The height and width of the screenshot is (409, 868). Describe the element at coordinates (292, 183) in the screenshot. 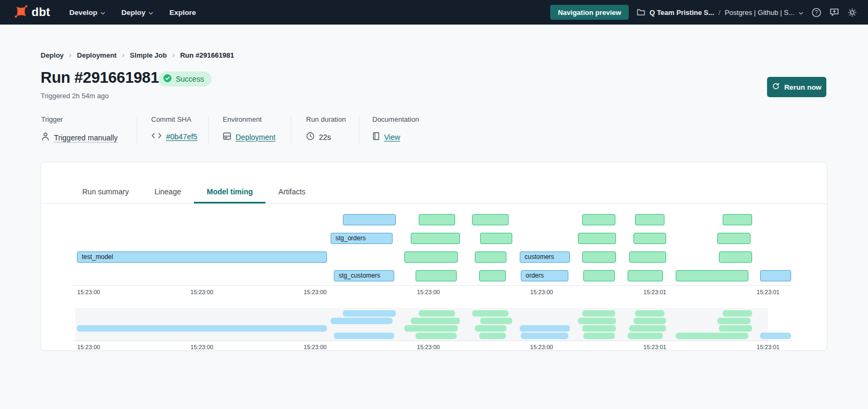

I see `tab-artifacts: Artifacts` at that location.